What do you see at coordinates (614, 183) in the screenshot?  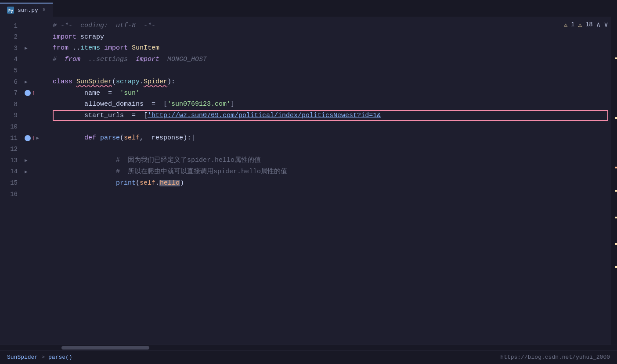 I see `scroll-markers` at bounding box center [614, 183].